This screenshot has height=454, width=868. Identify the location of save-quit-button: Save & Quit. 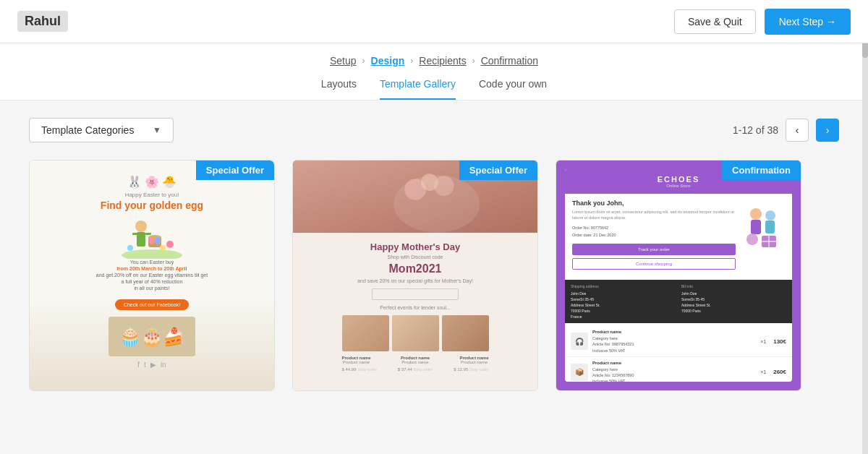
(715, 22).